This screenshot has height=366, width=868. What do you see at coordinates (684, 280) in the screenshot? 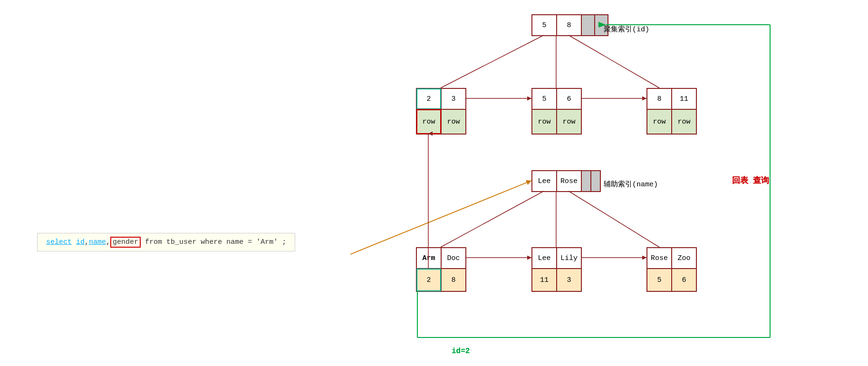
I see `aux-l1-right-data-6: 6` at bounding box center [684, 280].